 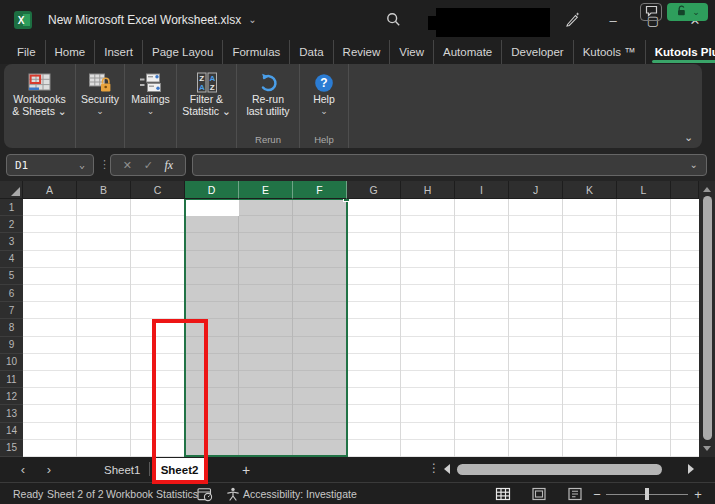 I want to click on column-header-j: J, so click(x=536, y=190).